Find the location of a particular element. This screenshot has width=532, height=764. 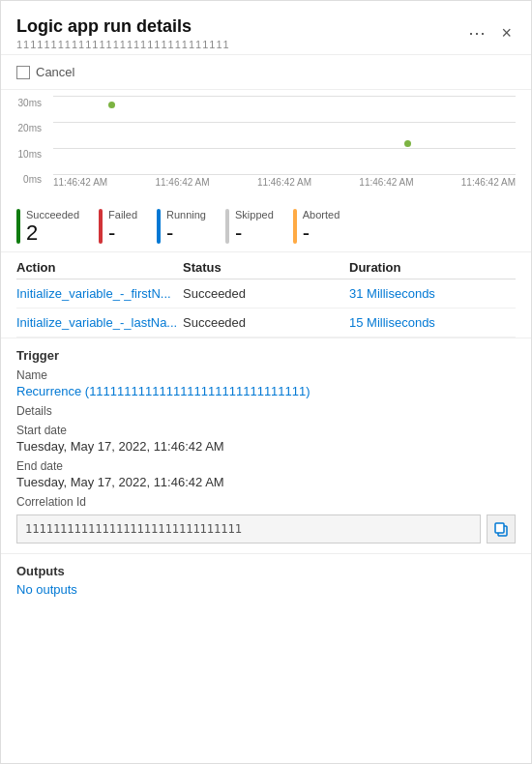

copy-icon is located at coordinates (501, 529).